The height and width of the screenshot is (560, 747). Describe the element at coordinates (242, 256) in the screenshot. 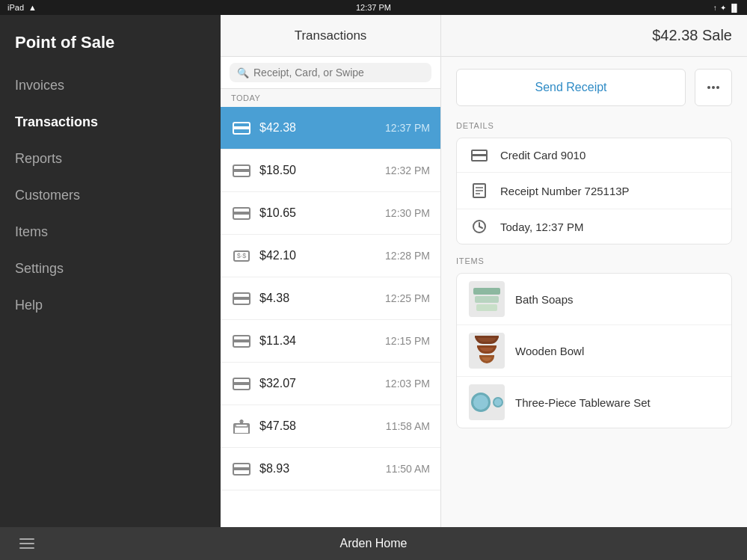

I see `cash-icon: $·$` at that location.